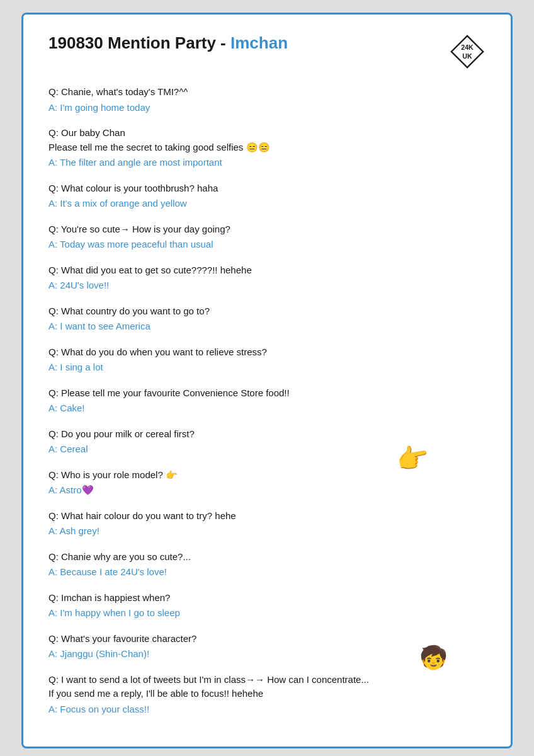 Image resolution: width=534 pixels, height=756 pixels. What do you see at coordinates (267, 52) in the screenshot?
I see `header: 190830 Mention Party - Imchan 24K UK` at bounding box center [267, 52].